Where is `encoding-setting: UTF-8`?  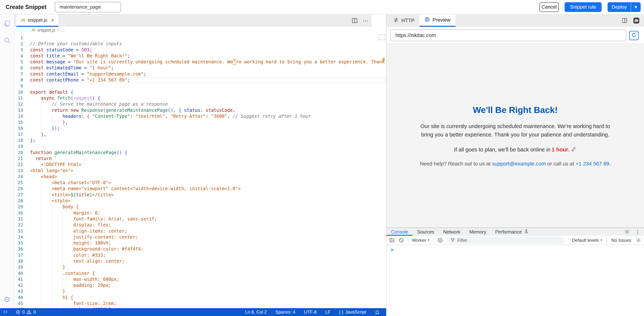 encoding-setting: UTF-8 is located at coordinates (310, 312).